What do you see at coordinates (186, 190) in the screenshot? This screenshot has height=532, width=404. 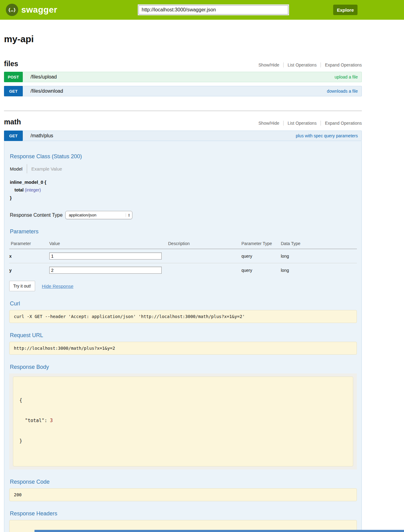 I see `model-property: total (integer)` at bounding box center [186, 190].